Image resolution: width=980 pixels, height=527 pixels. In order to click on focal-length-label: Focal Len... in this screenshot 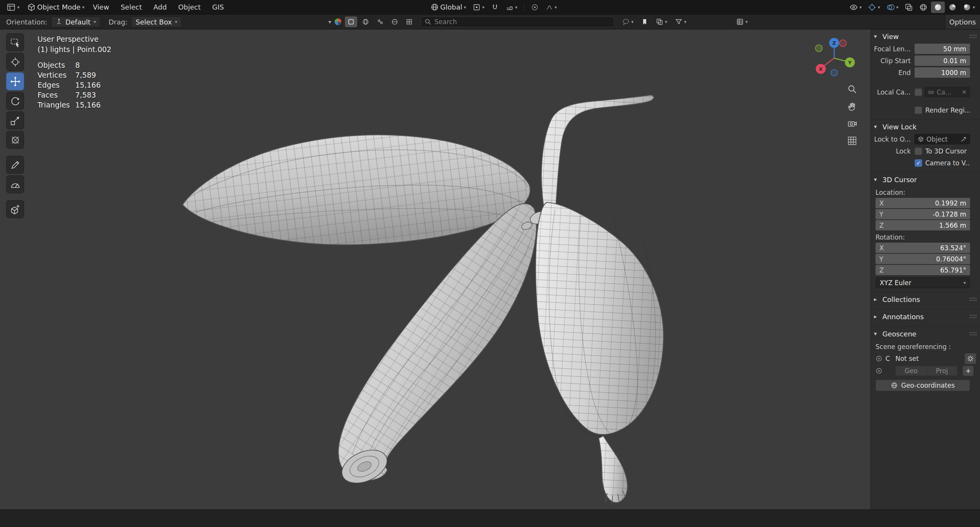, I will do `click(892, 49)`.